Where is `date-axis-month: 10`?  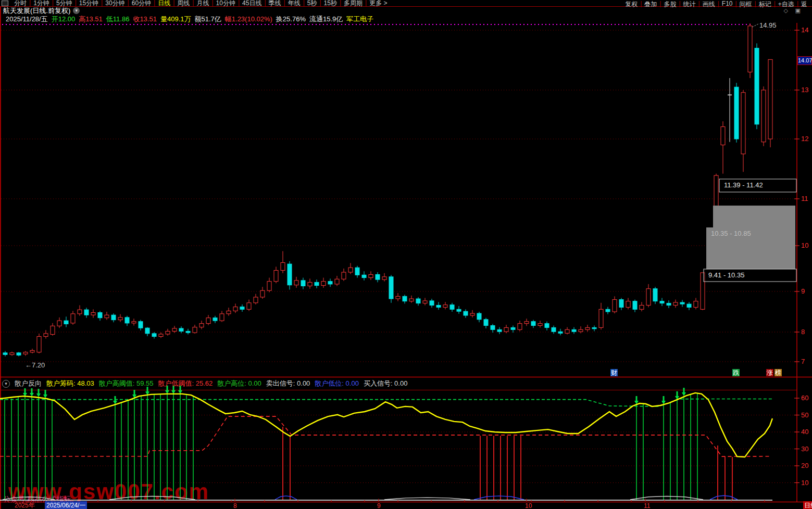 date-axis-month: 10 is located at coordinates (528, 506).